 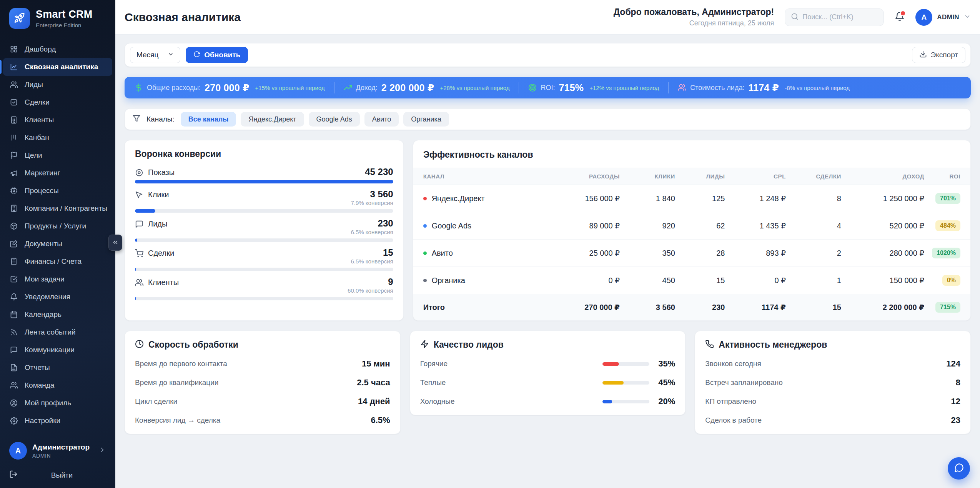 What do you see at coordinates (14, 261) in the screenshot?
I see `calculator-icon` at bounding box center [14, 261].